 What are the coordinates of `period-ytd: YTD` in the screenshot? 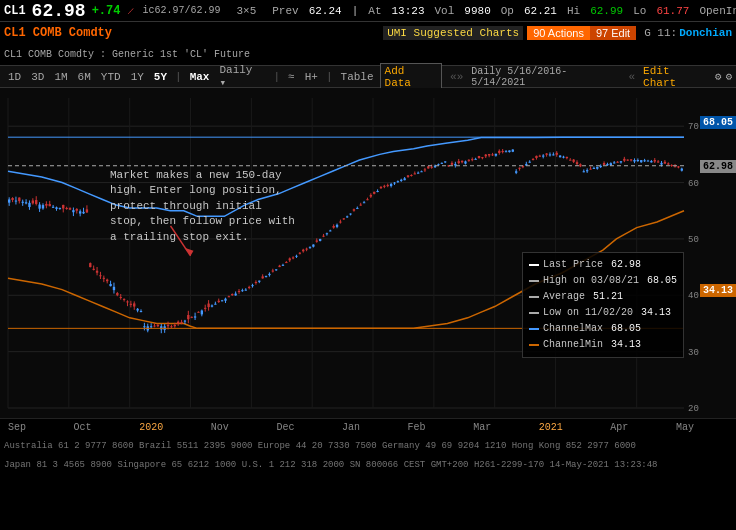 It's located at (111, 77).